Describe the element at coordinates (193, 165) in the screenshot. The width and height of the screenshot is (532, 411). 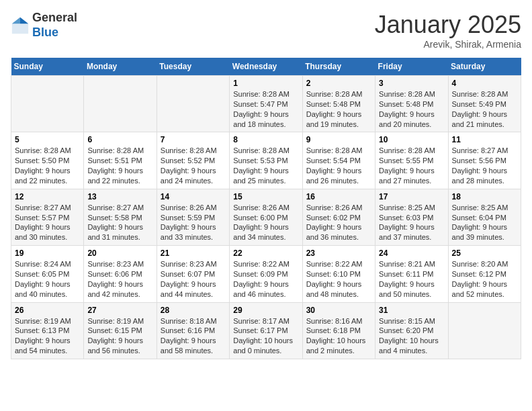
I see `day-info: Sunrise: 8:28 AMSunset: 5:52 PMDaylight:…` at that location.